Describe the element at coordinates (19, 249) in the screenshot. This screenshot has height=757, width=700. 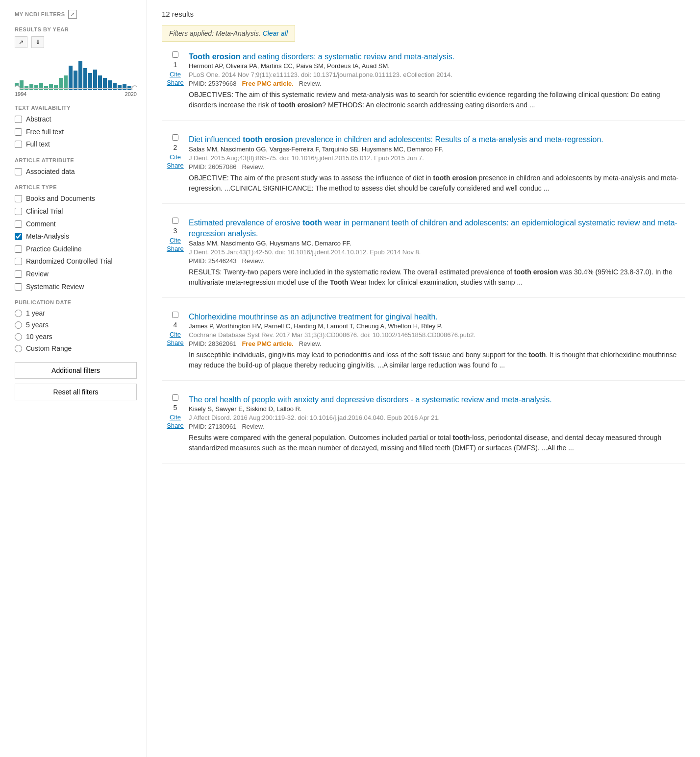
I see `practice-guideline-checkbox` at that location.